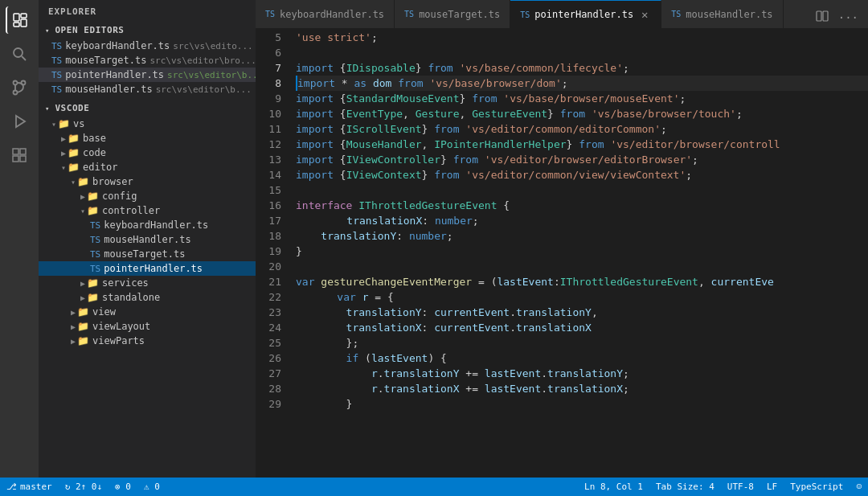  What do you see at coordinates (685, 487) in the screenshot?
I see `tab-size-status: Tab Size: 4` at bounding box center [685, 487].